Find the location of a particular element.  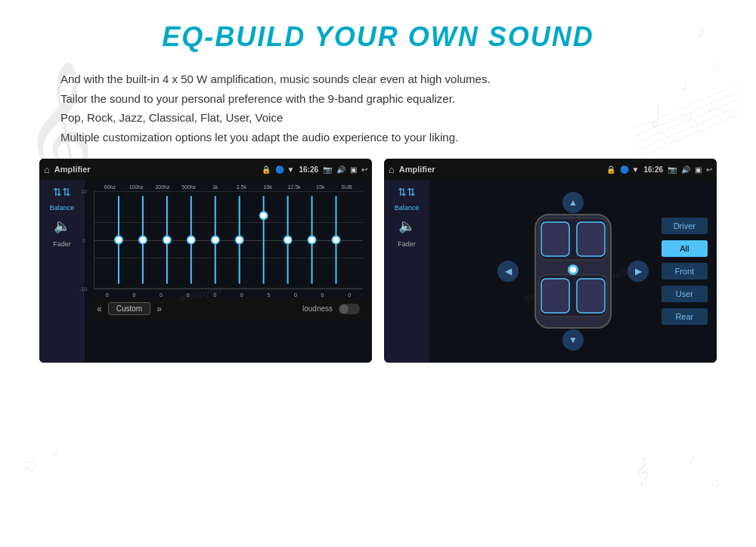

eq-lock-icon: 🔒 is located at coordinates (266, 169).